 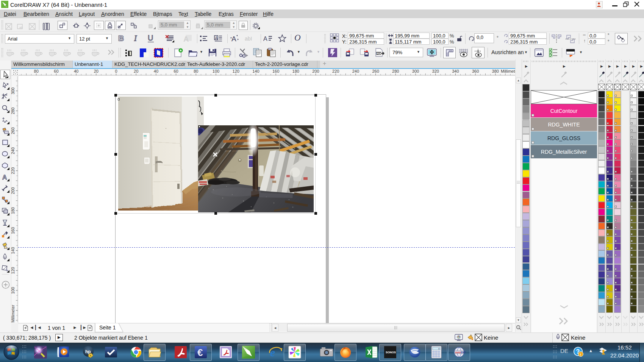 I want to click on svg-text: U, so click(x=150, y=38).